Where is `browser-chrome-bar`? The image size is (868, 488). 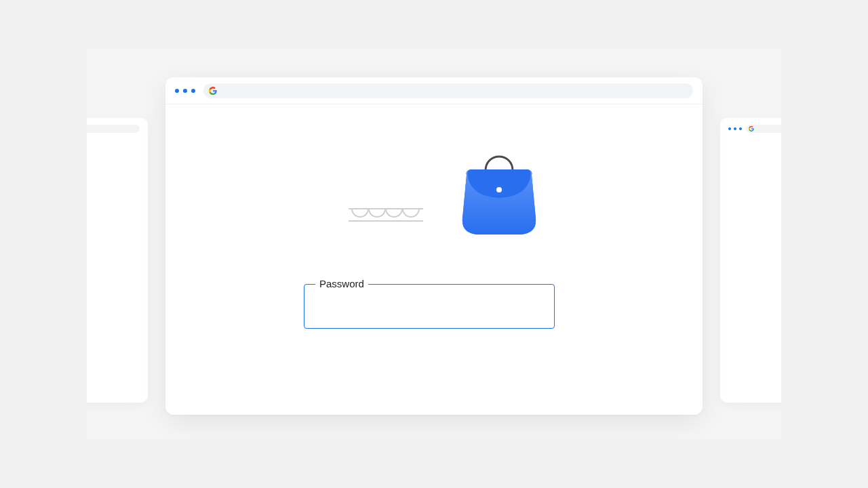
browser-chrome-bar is located at coordinates (434, 91).